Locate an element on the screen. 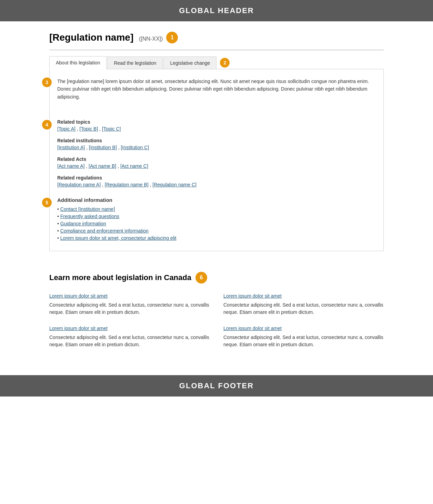 The image size is (433, 504). global-footer: GLOBAL FOOTER is located at coordinates (216, 386).